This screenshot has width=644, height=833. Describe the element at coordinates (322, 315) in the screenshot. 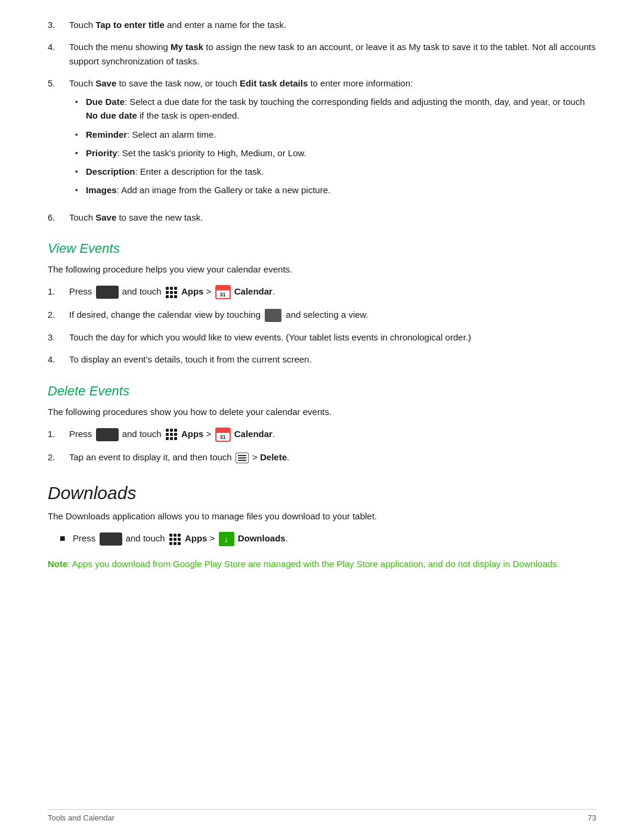

I see `list-item: 2. If desired, change the calendar view …` at that location.